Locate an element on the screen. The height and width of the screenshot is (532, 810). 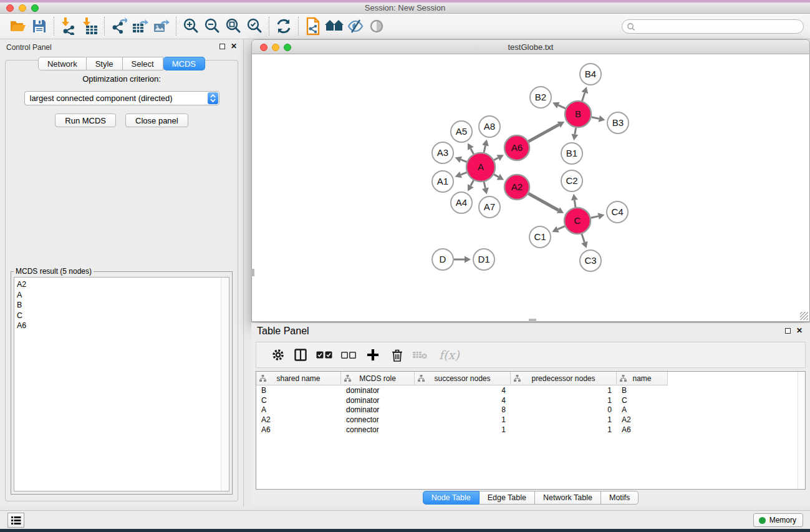
edge-C-C4 is located at coordinates (594, 217).